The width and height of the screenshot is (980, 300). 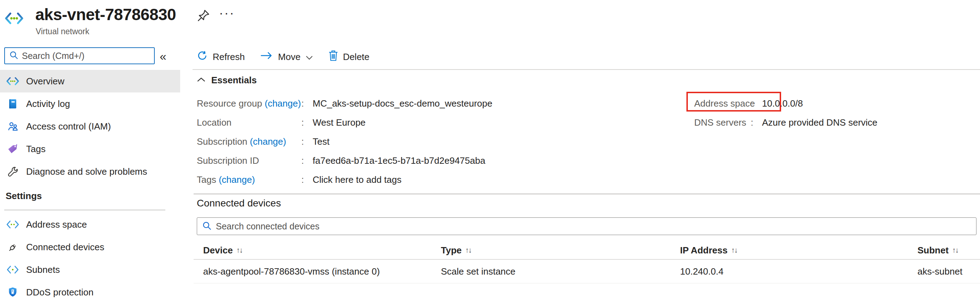 What do you see at coordinates (356, 57) in the screenshot?
I see `delete-label: Delete` at bounding box center [356, 57].